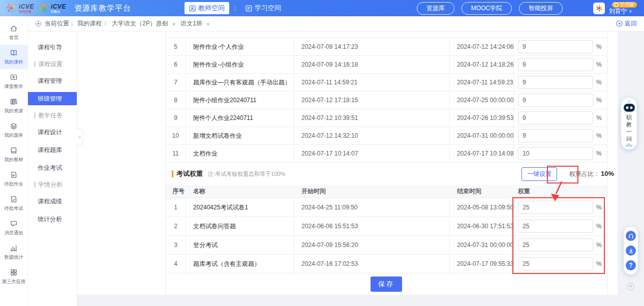 Image resolution: width=644 pixels, height=306 pixels. Describe the element at coordinates (240, 47) in the screenshot. I see `assignment-name: 附件作业-个人作业` at that location.